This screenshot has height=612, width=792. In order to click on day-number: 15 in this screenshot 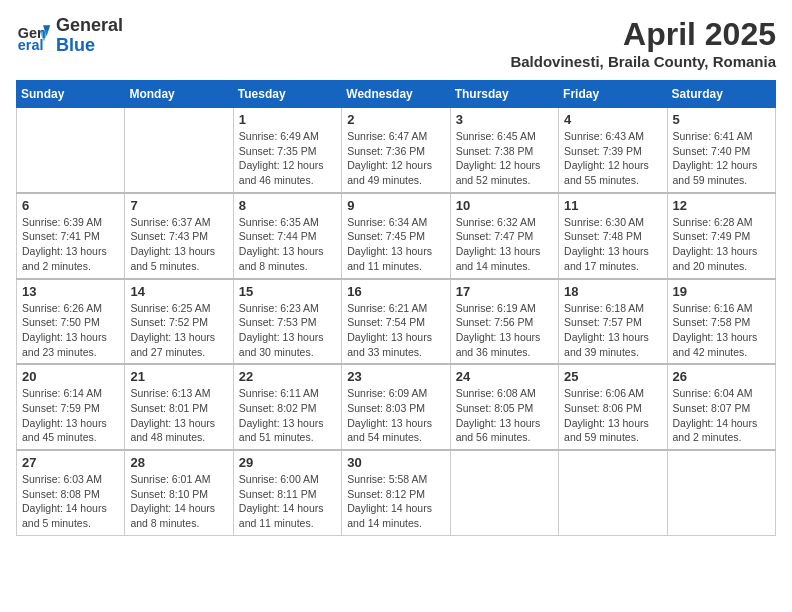, I will do `click(288, 292)`.